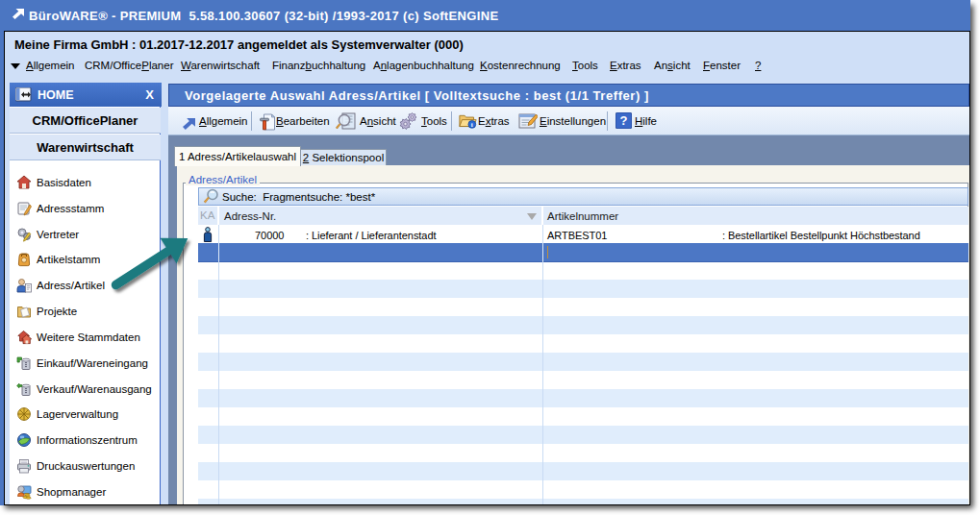 The height and width of the screenshot is (515, 980). I want to click on svg-text: i, so click(472, 125).